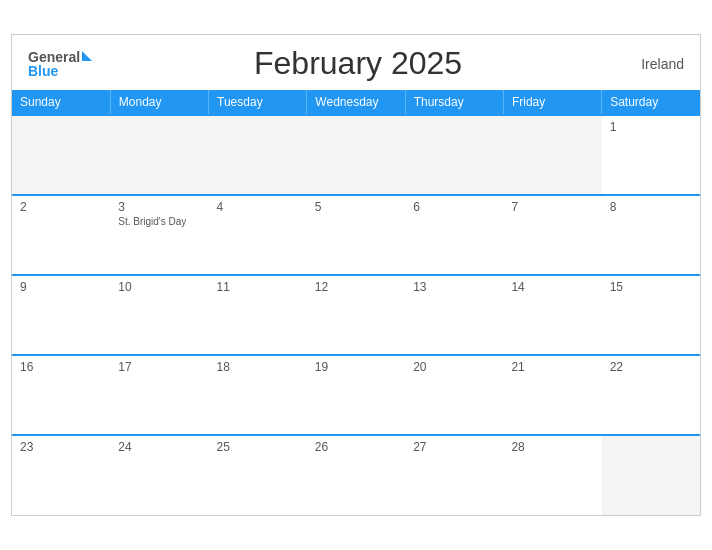  What do you see at coordinates (60, 64) in the screenshot?
I see `logo: General Blue` at bounding box center [60, 64].